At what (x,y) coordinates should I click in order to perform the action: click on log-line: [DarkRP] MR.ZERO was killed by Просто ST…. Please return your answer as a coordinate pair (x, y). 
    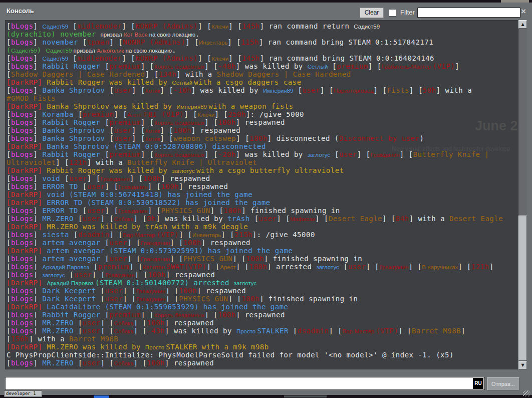
    Looking at the image, I should click on (261, 347).